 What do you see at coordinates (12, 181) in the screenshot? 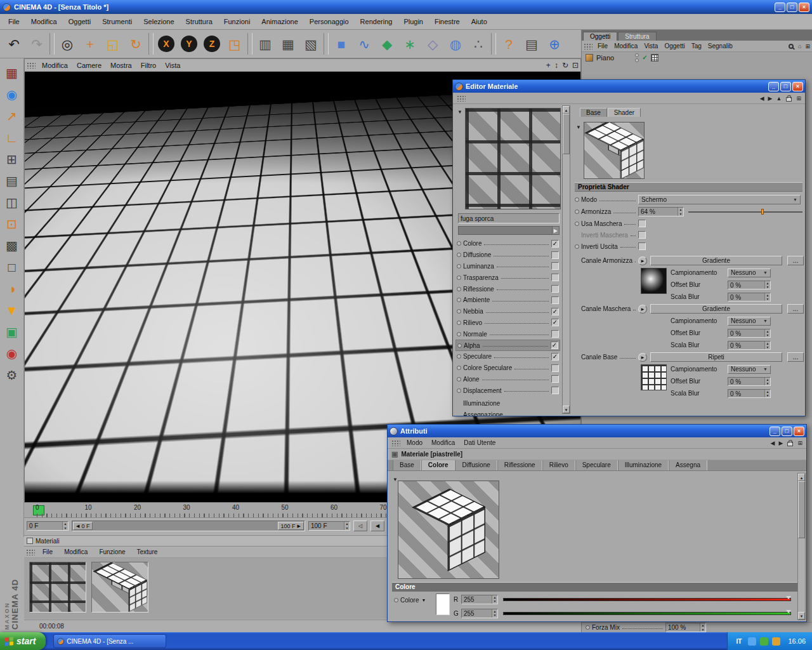
I see `array-icon: ▤` at bounding box center [12, 181].